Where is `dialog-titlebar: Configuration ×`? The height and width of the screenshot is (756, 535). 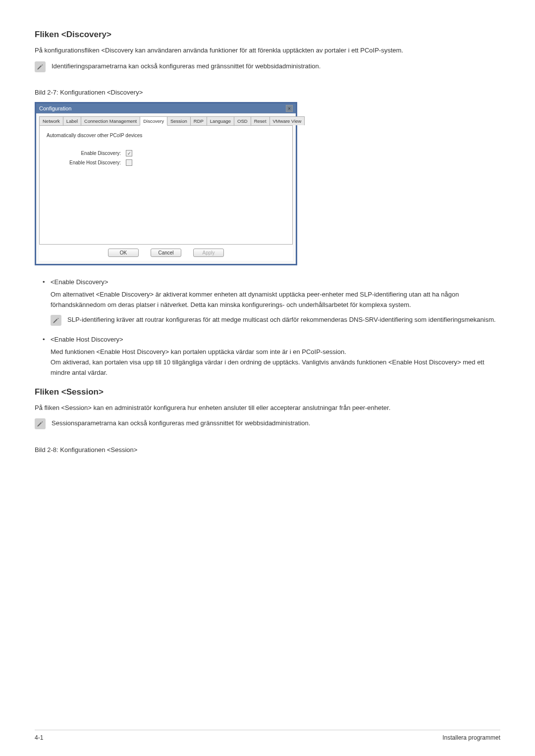 dialog-titlebar: Configuration × is located at coordinates (166, 108).